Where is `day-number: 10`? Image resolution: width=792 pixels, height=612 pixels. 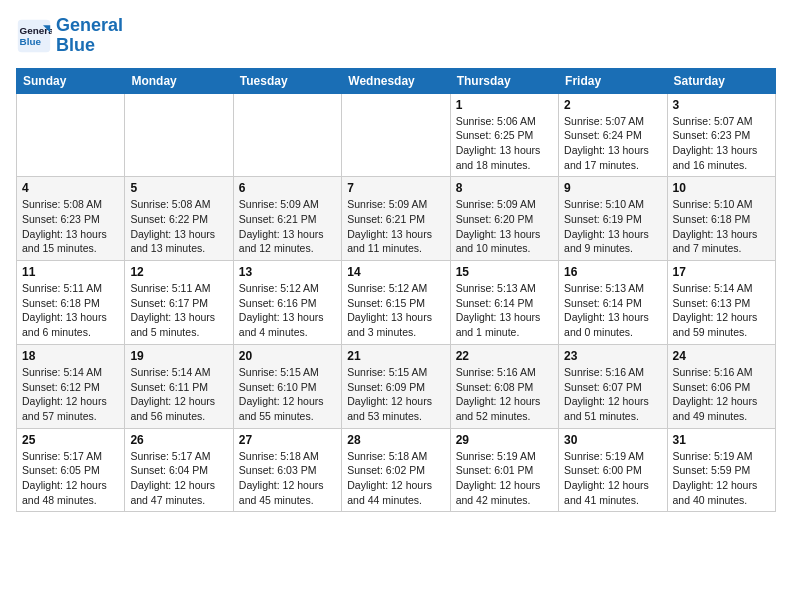 day-number: 10 is located at coordinates (722, 188).